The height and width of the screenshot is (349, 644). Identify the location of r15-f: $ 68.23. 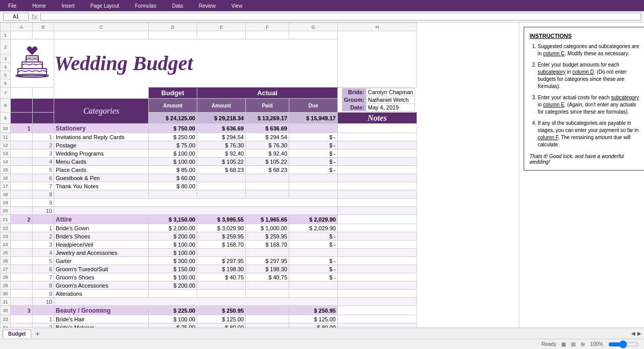
(268, 170).